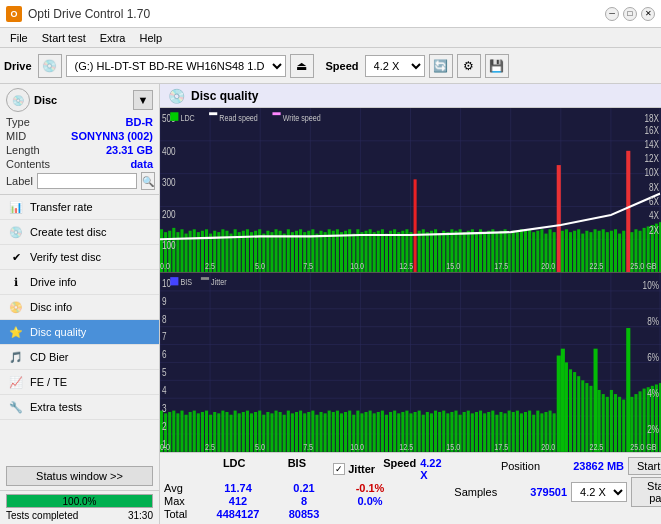 This screenshot has width=661, height=524. Describe the element at coordinates (339, 469) in the screenshot. I see `jitter-checkbox: ✓` at that location.